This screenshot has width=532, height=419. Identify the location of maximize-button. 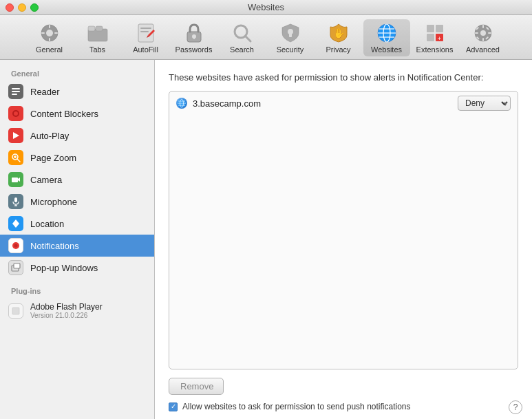
(34, 8).